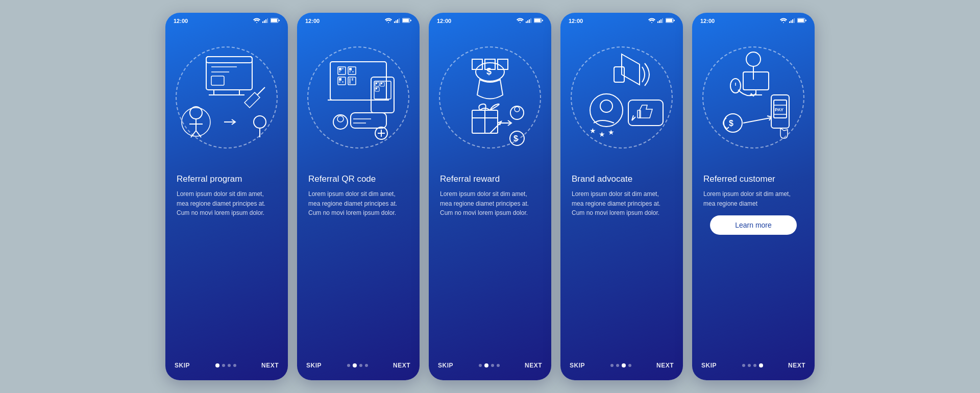  I want to click on time-2: 12:00, so click(312, 21).